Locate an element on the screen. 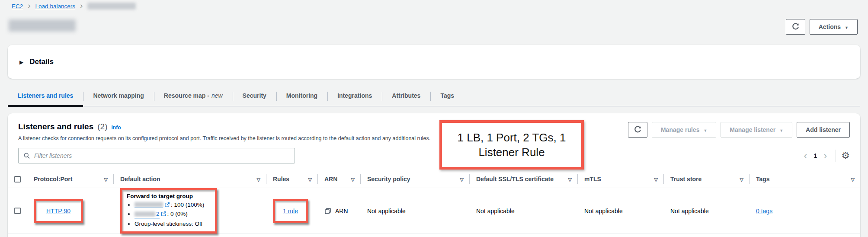 The width and height of the screenshot is (868, 237). actions-button-label: Actions is located at coordinates (830, 27).